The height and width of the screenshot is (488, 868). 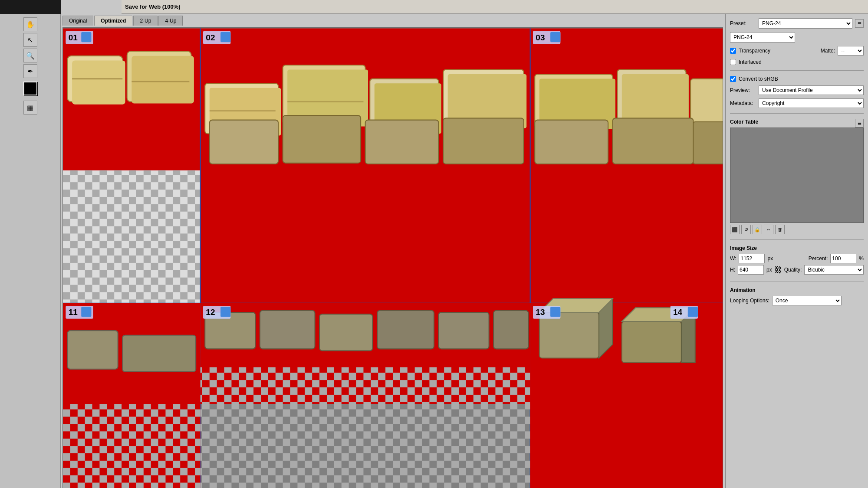 What do you see at coordinates (861, 259) in the screenshot?
I see `pct-label: %` at bounding box center [861, 259].